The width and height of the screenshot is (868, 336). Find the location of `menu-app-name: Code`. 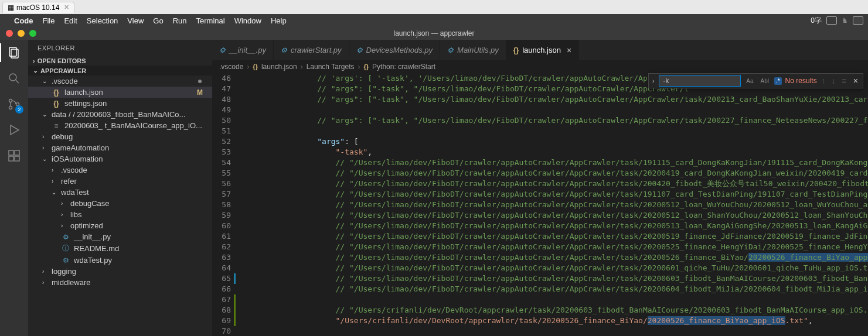

menu-app-name: Code is located at coordinates (23, 21).